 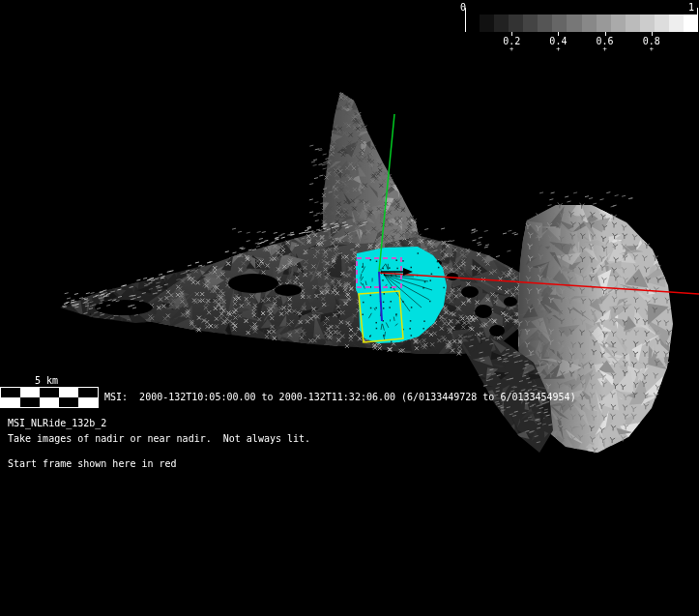 I want to click on colorbar-max-label: 1, so click(x=691, y=8).